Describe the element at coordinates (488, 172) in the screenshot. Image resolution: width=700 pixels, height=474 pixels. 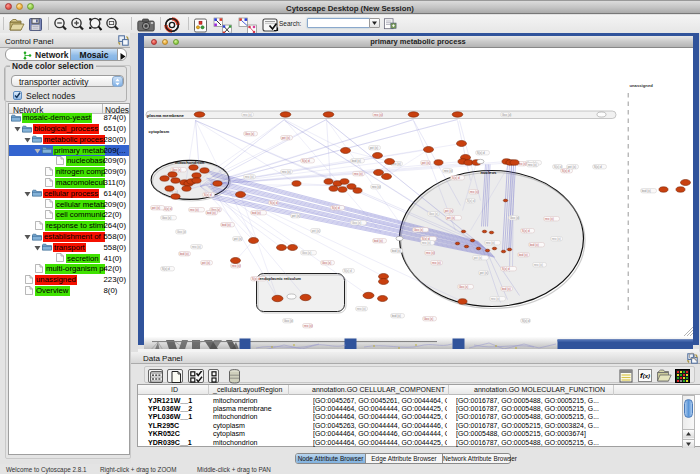
I see `svg-text: nucleus` at that location.